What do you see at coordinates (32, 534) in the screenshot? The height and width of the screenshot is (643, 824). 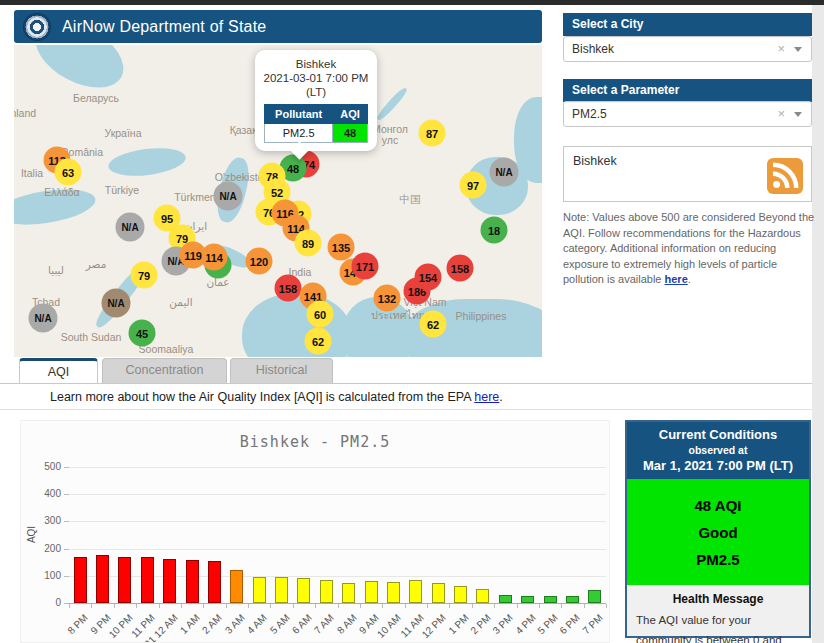 I see `chart-y-axis-label: AQI` at bounding box center [32, 534].